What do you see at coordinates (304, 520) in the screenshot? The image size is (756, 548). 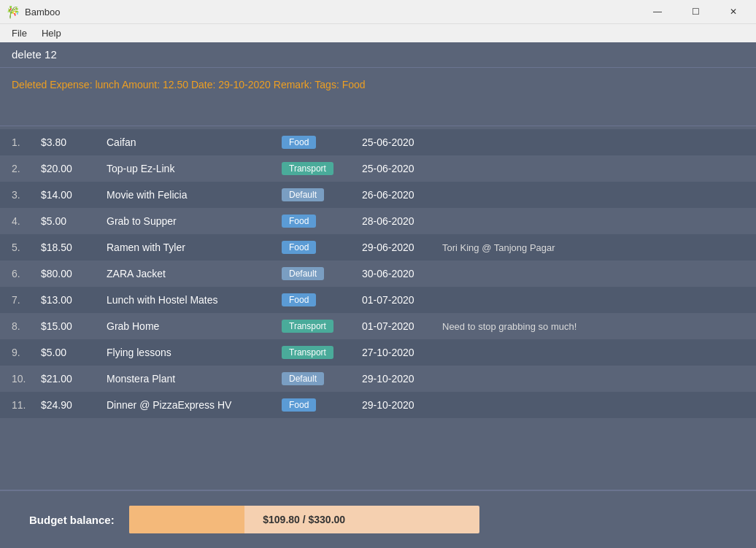 I see `budget-bar: $109.80 / $330.00` at bounding box center [304, 520].